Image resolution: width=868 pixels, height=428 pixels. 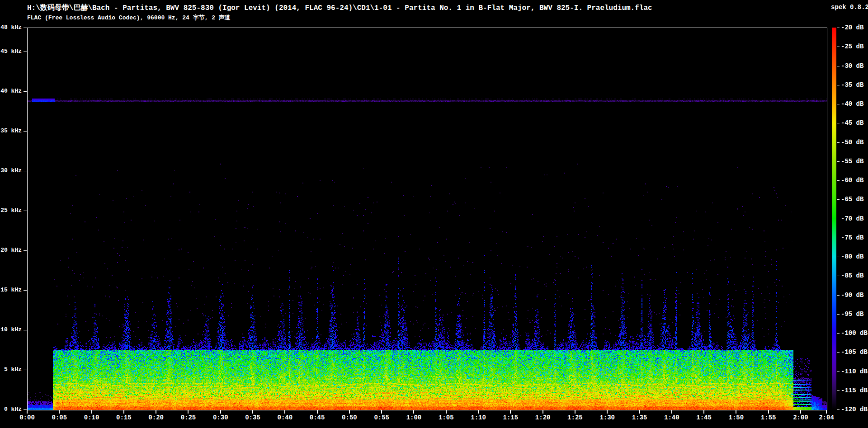 What do you see at coordinates (852, 104) in the screenshot?
I see `db-tick-label: -40 dB` at bounding box center [852, 104].